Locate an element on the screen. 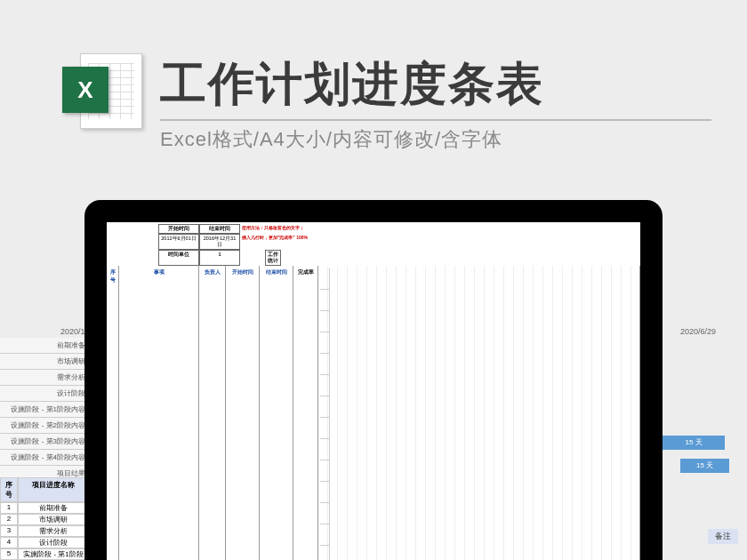 This screenshot has height=560, width=747. bg-sheet-right: 15 天 15 天 is located at coordinates (704, 410).